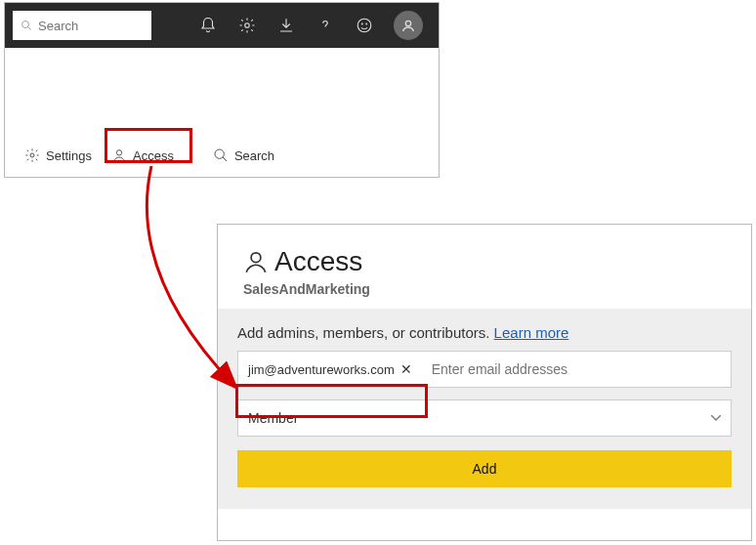 This screenshot has width=756, height=545. Describe the element at coordinates (222, 155) in the screenshot. I see `workspace-toolbar: Settings Access Search` at that location.